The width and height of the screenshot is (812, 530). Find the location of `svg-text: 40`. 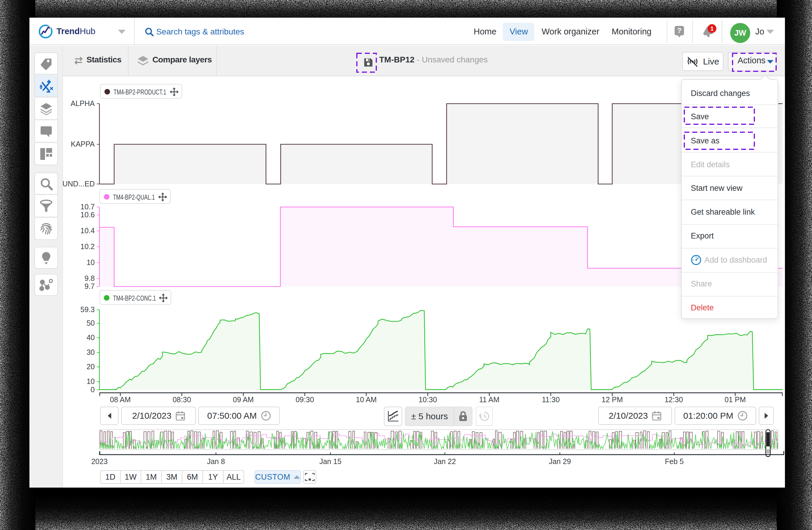

svg-text: 40 is located at coordinates (91, 337).